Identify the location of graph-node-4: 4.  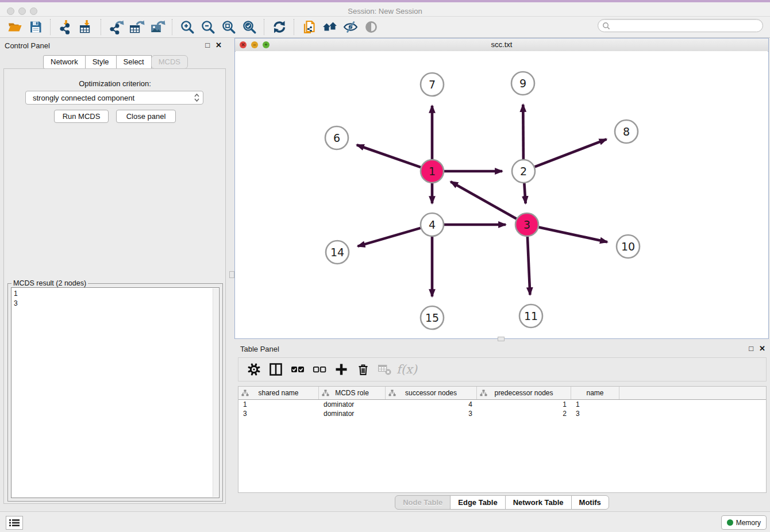
(432, 225).